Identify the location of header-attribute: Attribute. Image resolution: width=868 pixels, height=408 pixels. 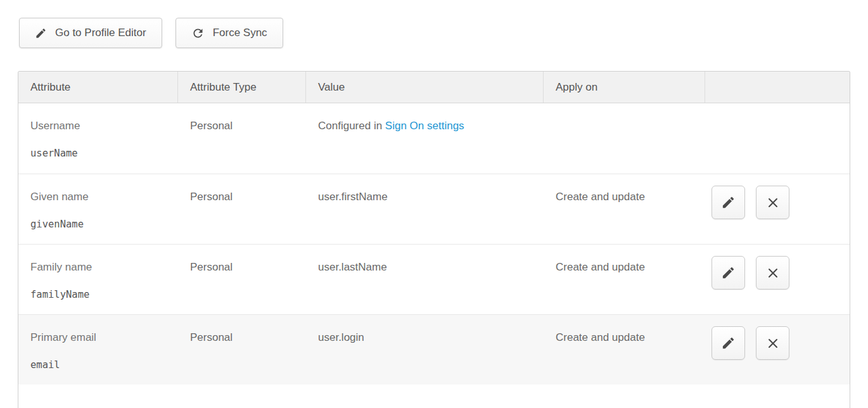
(98, 87).